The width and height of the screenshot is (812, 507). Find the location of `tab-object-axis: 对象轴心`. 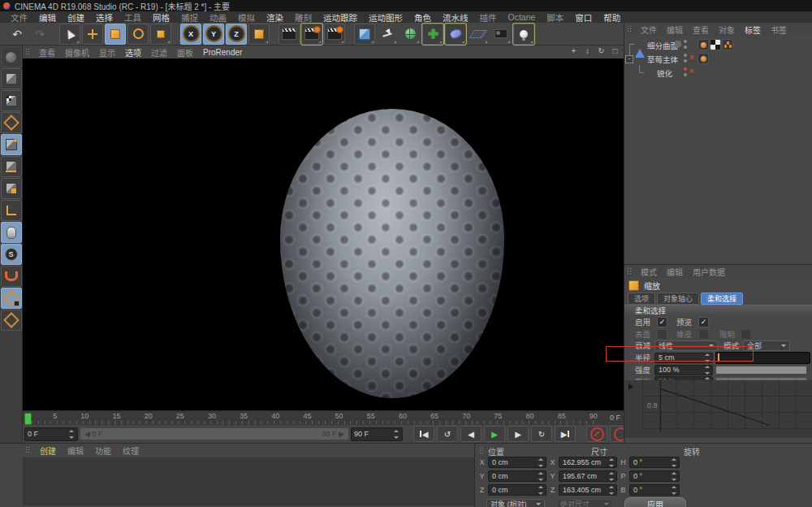

tab-object-axis: 对象轴心 is located at coordinates (678, 299).